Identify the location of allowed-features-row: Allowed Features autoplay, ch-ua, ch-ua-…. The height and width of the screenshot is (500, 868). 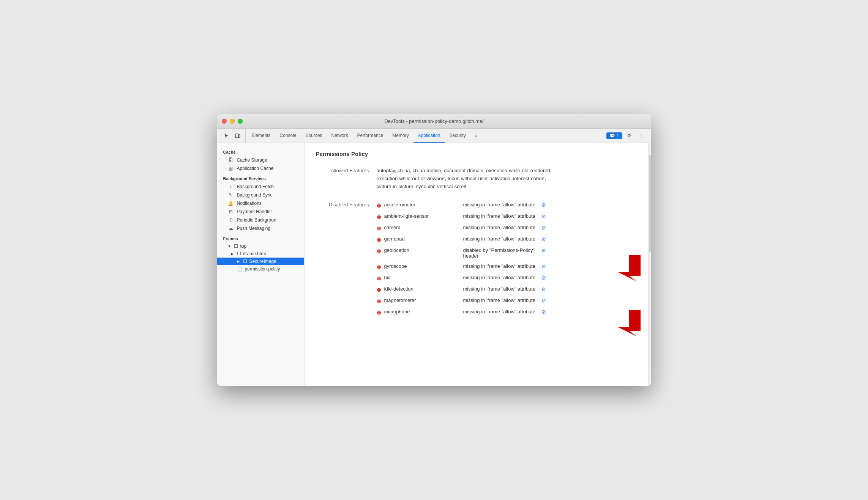
(476, 179).